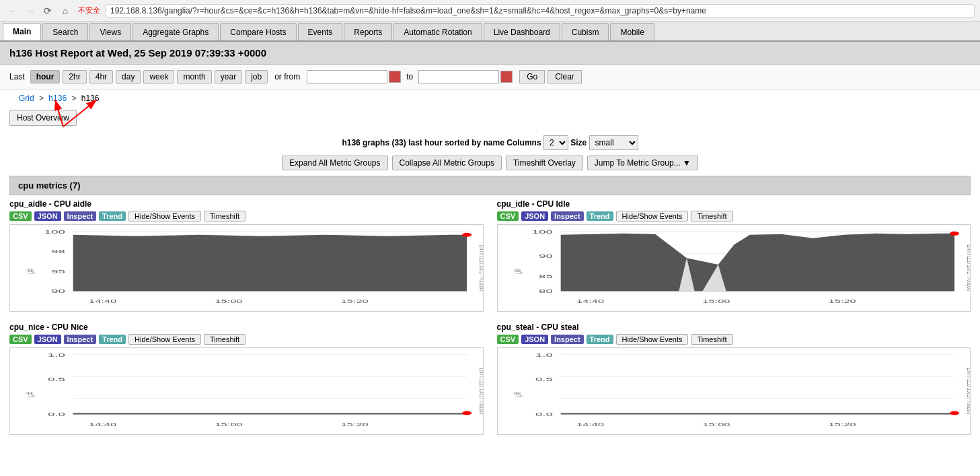 The height and width of the screenshot is (476, 980). Describe the element at coordinates (81, 339) in the screenshot. I see `inspect-badge-nice: Inspect` at that location.